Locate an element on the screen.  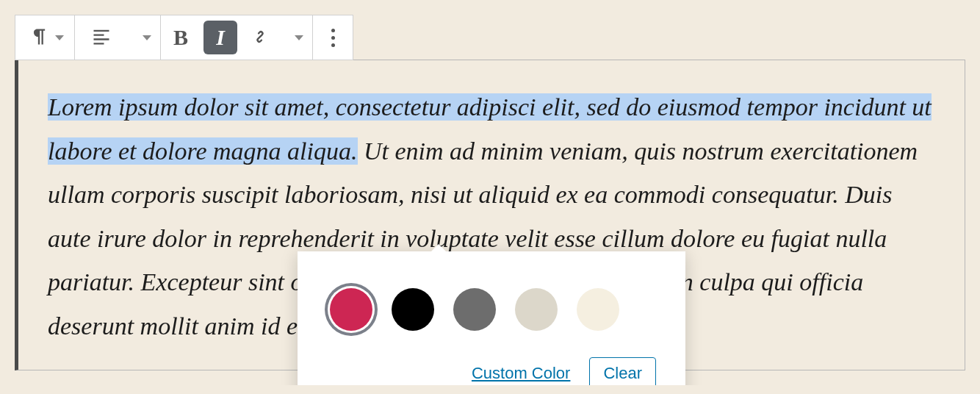
italic-button: I is located at coordinates (220, 37).